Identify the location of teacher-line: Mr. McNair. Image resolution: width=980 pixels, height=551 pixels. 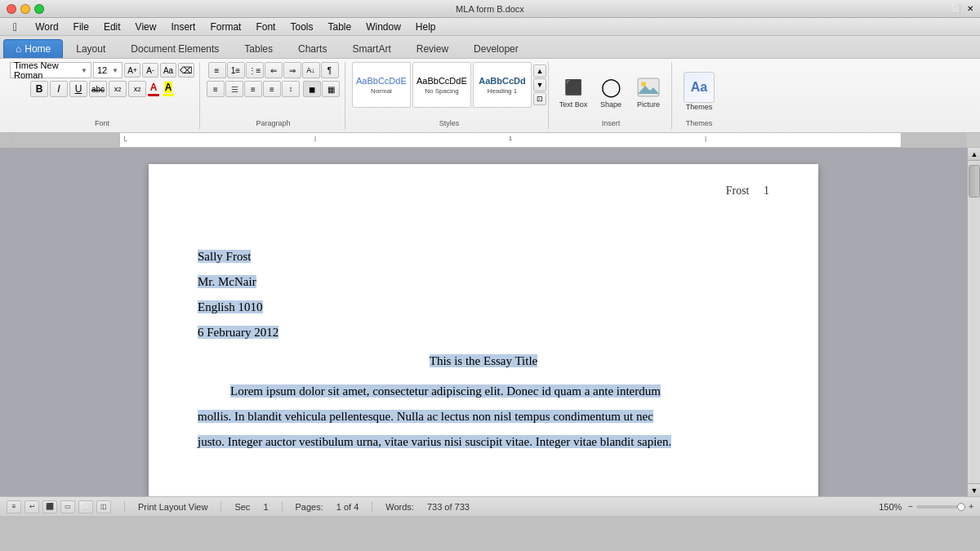
(483, 282).